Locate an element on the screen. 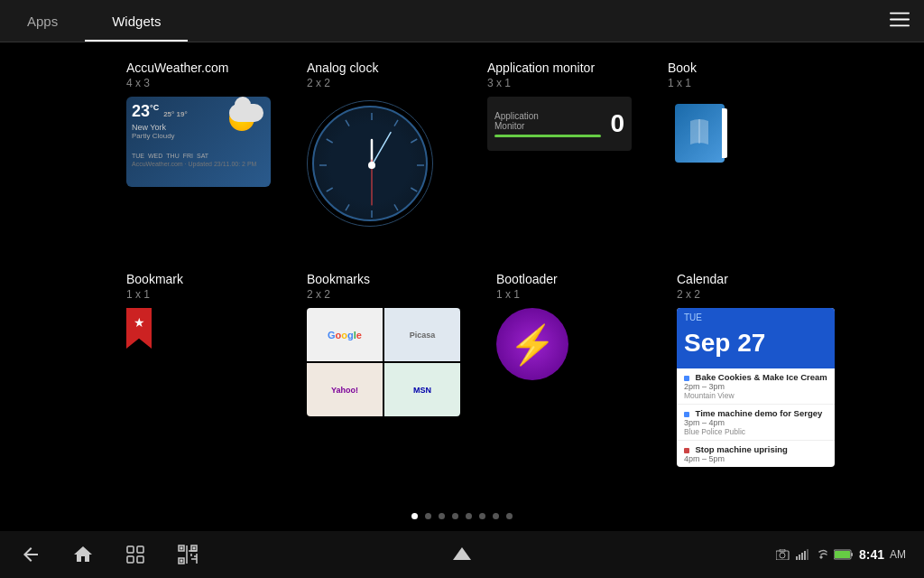  cal-event-time-2: 3pm – 4pm is located at coordinates (756, 423).